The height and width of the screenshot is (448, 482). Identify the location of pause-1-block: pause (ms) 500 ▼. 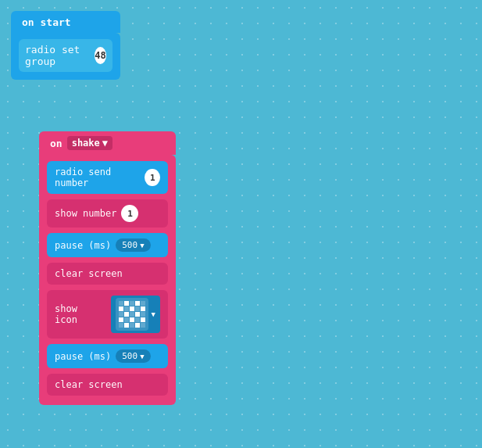
(108, 246).